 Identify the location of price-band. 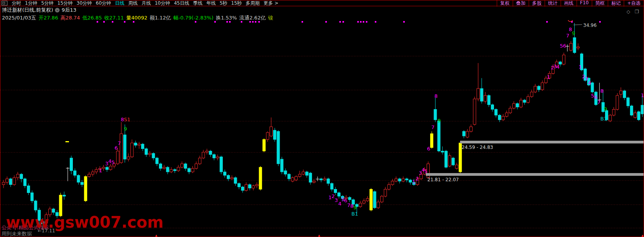
(552, 142).